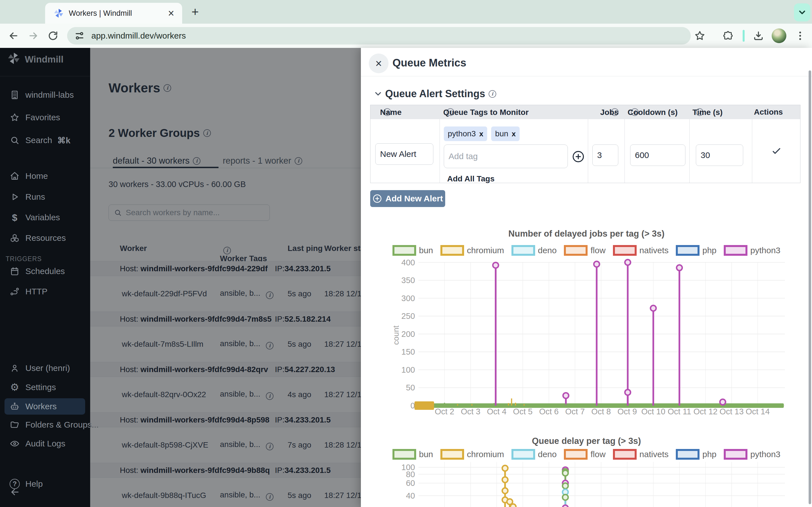 The height and width of the screenshot is (507, 812). I want to click on sidebar-item-audit-logs: Audit Logs, so click(45, 444).